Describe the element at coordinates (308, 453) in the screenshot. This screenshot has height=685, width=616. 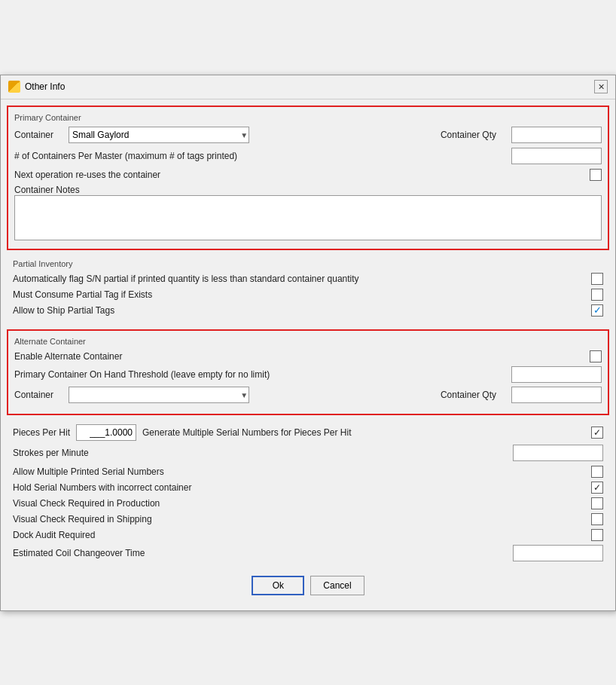
I see `strokes-per-minute-row: Strokes per Minute` at that location.